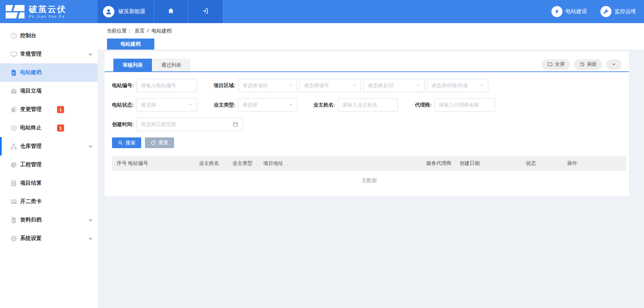  I want to click on sidebar-item-label: 资料归档, so click(31, 220).